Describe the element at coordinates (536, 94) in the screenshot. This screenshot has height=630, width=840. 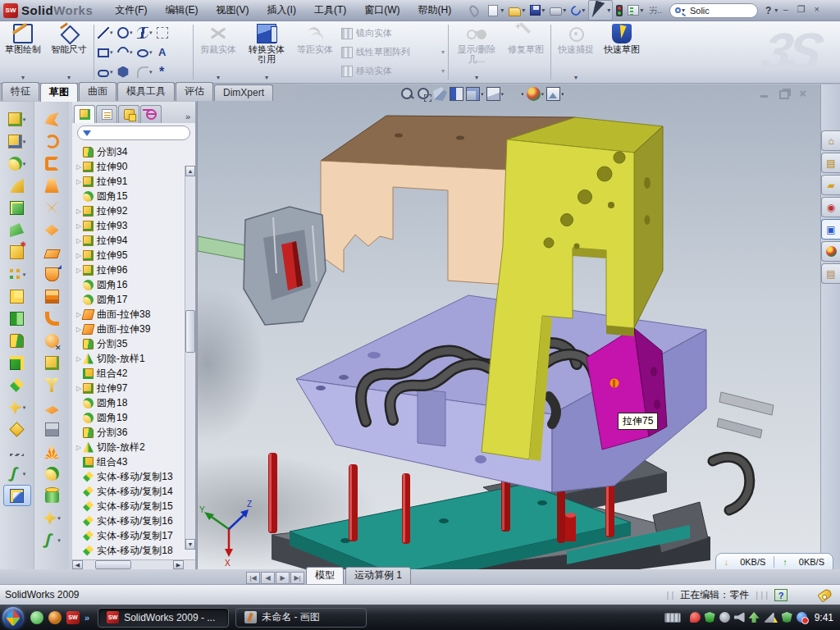
I see `appearances-button: ▾` at that location.